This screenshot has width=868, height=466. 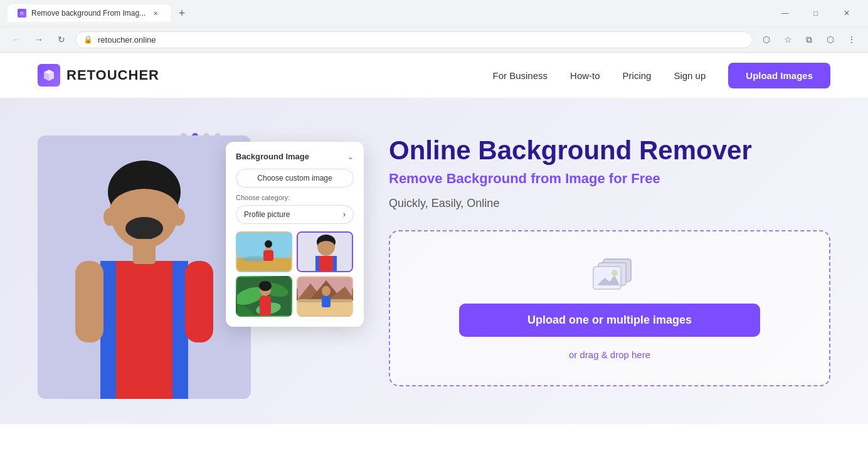 I want to click on upload-images-button: Upload one or multiple images, so click(x=610, y=320).